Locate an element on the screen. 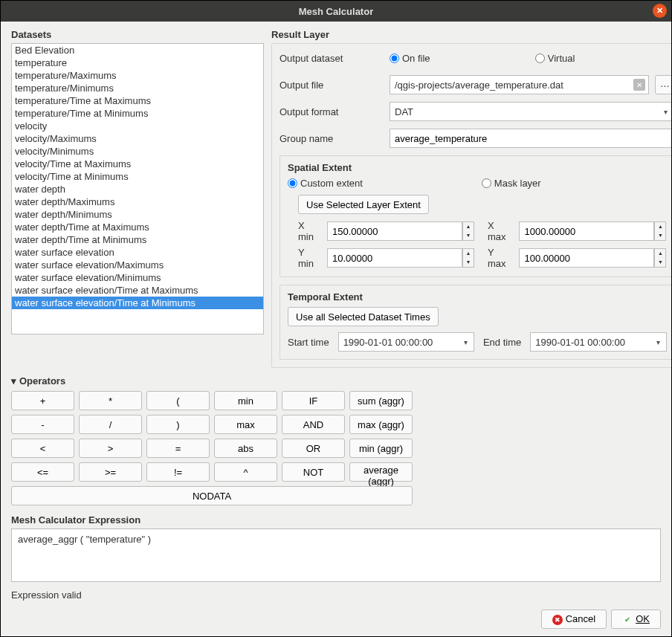 The height and width of the screenshot is (637, 672). output-file-input: /qgis-projects/average_temperature.dat ✕ is located at coordinates (519, 85).